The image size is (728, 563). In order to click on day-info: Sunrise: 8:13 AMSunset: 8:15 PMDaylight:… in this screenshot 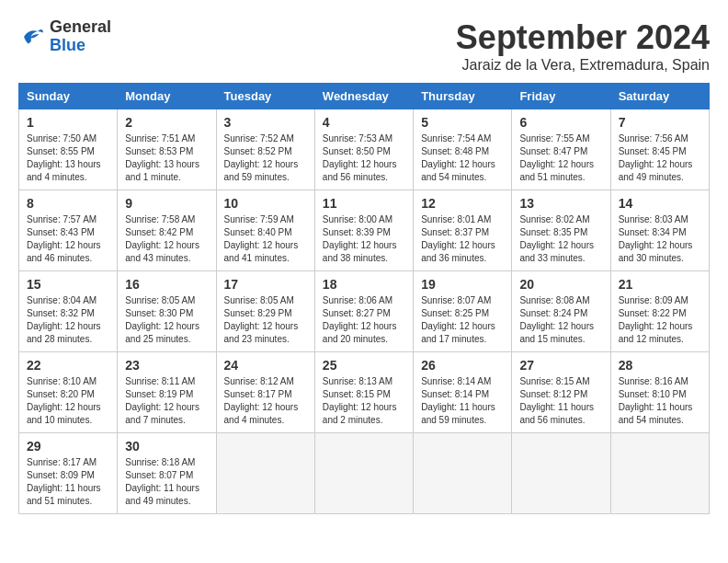, I will do `click(360, 401)`.